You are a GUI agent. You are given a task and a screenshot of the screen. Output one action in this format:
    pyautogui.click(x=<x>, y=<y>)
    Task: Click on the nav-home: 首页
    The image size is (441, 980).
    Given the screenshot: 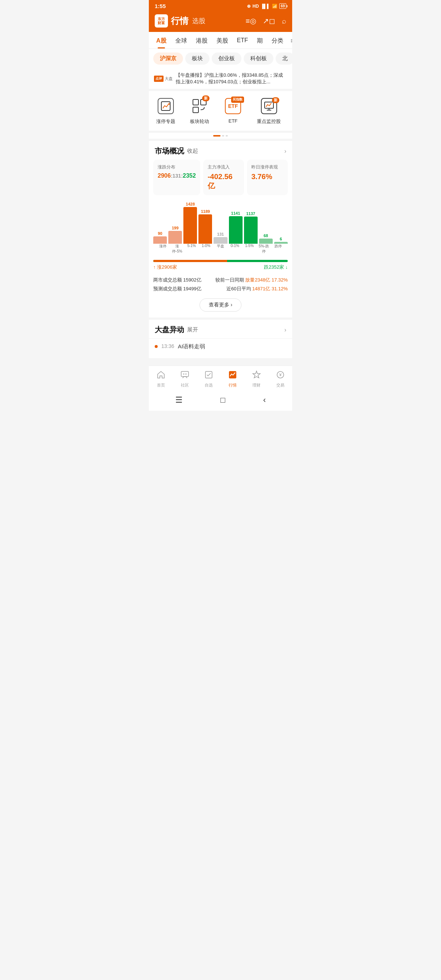 What is the action you would take?
    pyautogui.click(x=161, y=379)
    